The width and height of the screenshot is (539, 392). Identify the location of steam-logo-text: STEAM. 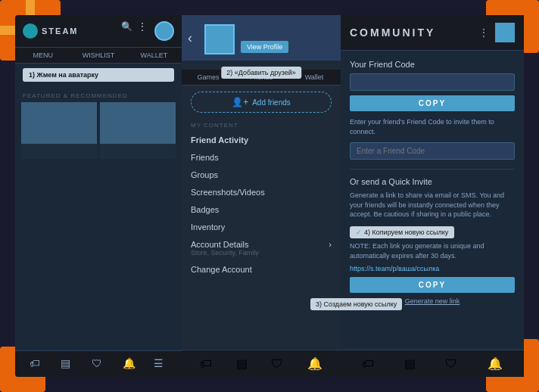
(61, 31).